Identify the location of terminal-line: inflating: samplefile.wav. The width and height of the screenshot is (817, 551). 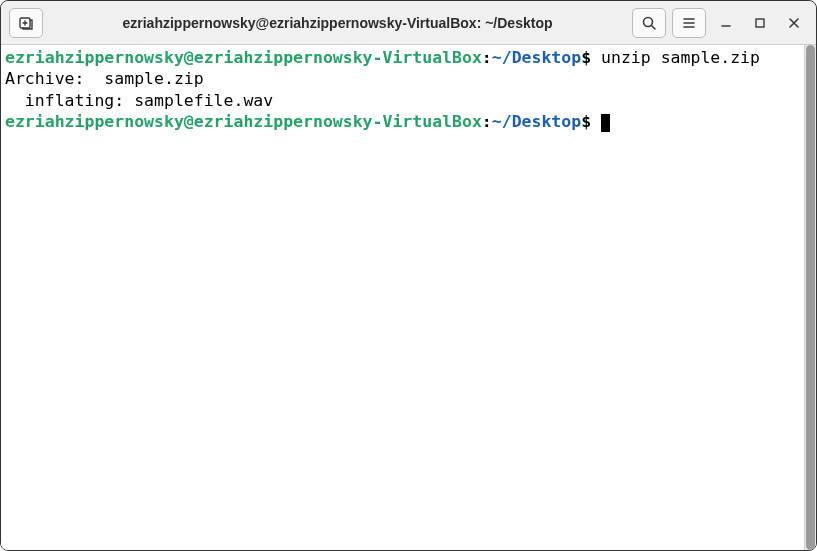
(402, 100).